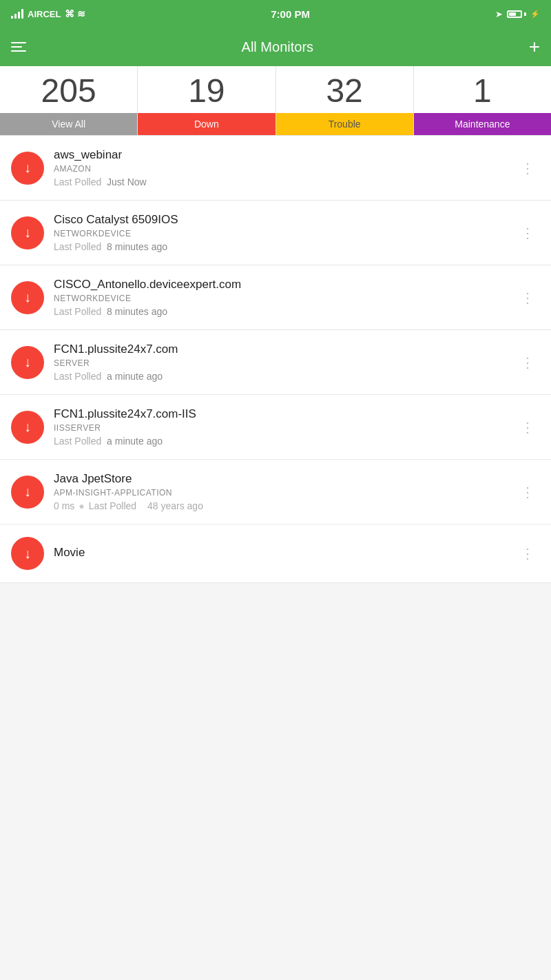 This screenshot has height=980, width=551. Describe the element at coordinates (284, 220) in the screenshot. I see `monitor-name: Cisco Catalyst 6509IOS` at that location.